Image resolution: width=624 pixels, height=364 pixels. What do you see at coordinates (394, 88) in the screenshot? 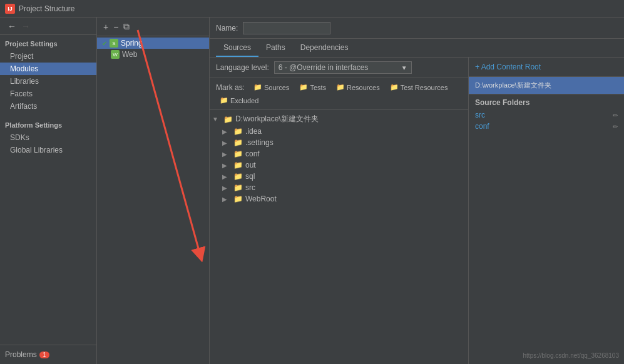
I see `test-resources-folder-icon: 📁` at bounding box center [394, 88].